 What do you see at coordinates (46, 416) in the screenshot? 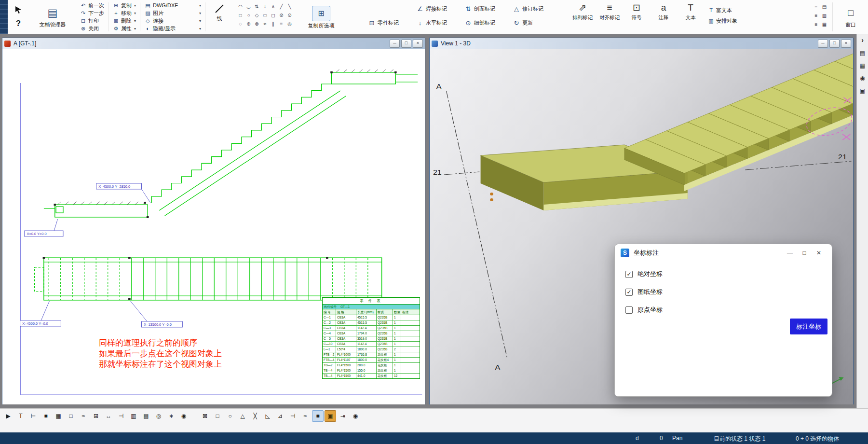
I see `bottom-tool-icon: ■` at bounding box center [46, 416].